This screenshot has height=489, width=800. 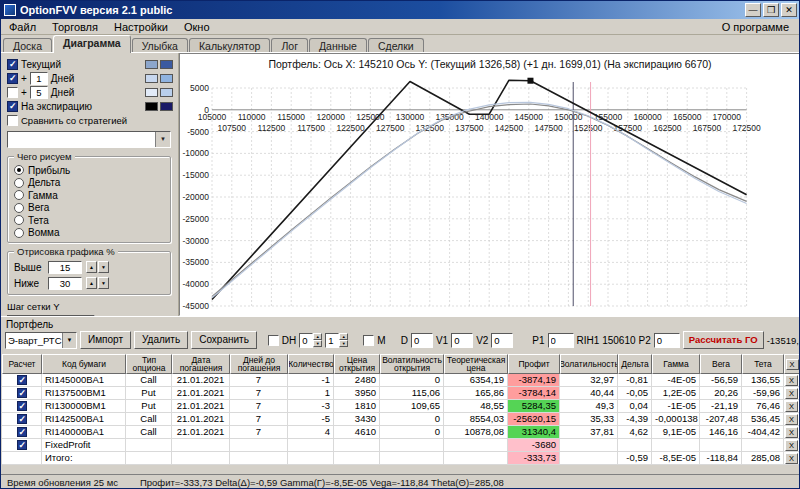 What do you see at coordinates (259, 432) in the screenshot?
I see `table-cell: 7` at bounding box center [259, 432].